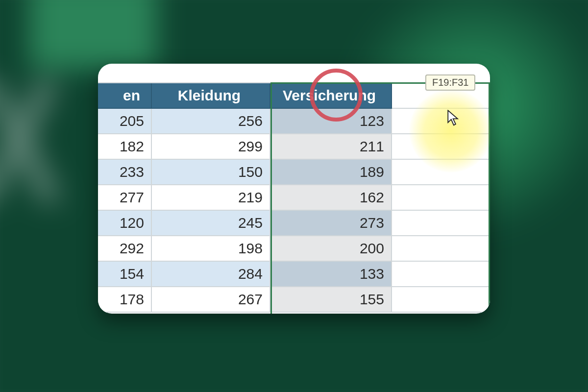  I want to click on cell-value: 133, so click(372, 274).